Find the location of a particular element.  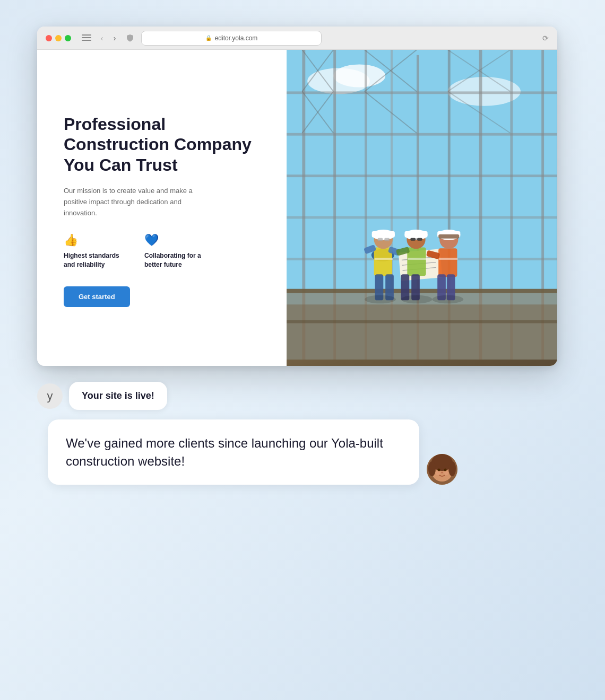

minimize-button is located at coordinates (58, 38).